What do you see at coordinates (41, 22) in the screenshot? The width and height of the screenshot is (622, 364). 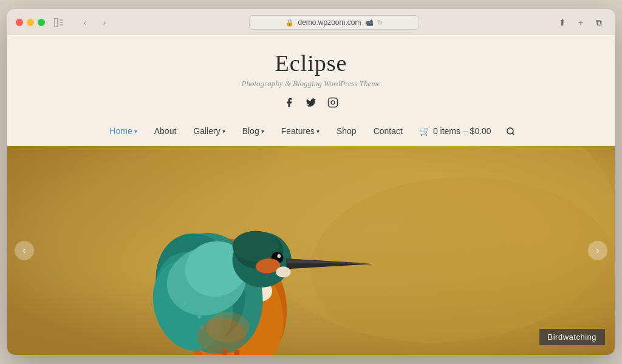 I see `maximize-button` at bounding box center [41, 22].